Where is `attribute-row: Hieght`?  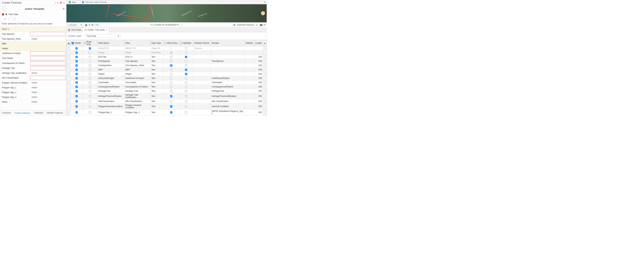 attribute-row: Hieght is located at coordinates (33, 48).